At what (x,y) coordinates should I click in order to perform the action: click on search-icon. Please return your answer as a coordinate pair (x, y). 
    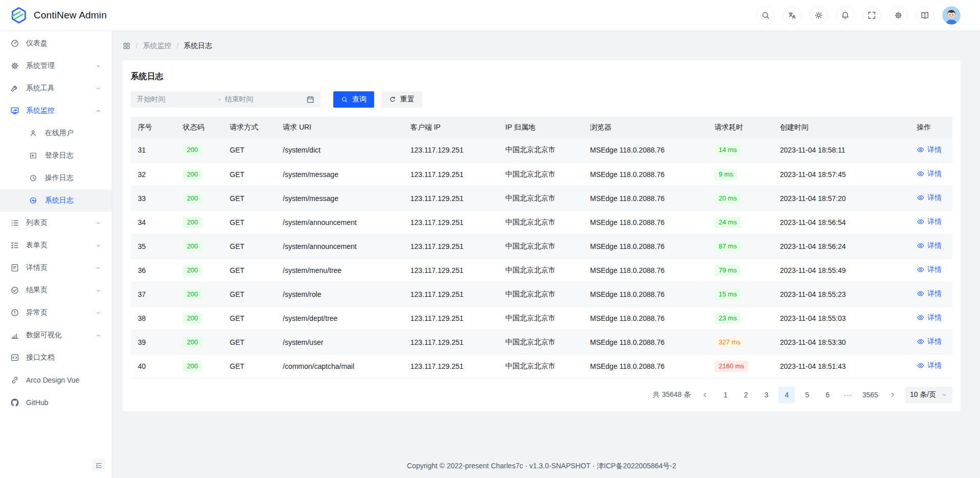
    Looking at the image, I should click on (345, 99).